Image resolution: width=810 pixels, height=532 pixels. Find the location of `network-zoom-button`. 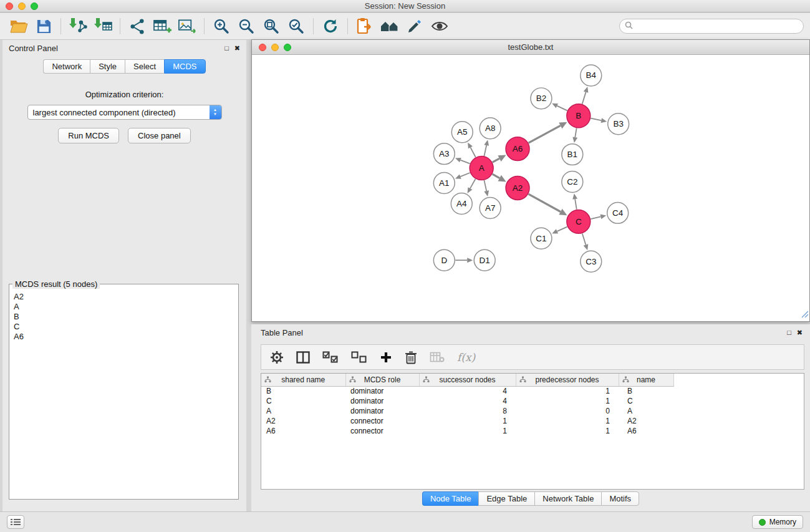

network-zoom-button is located at coordinates (287, 47).